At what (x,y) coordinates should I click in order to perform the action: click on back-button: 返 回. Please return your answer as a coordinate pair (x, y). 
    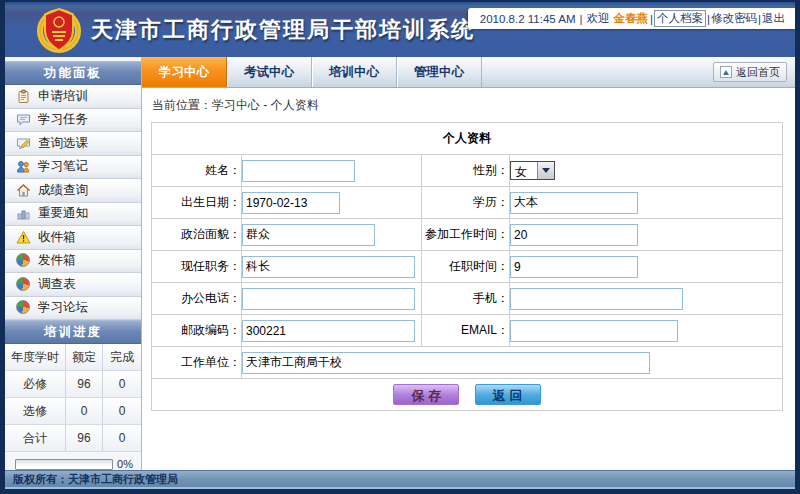
    Looking at the image, I should click on (508, 394).